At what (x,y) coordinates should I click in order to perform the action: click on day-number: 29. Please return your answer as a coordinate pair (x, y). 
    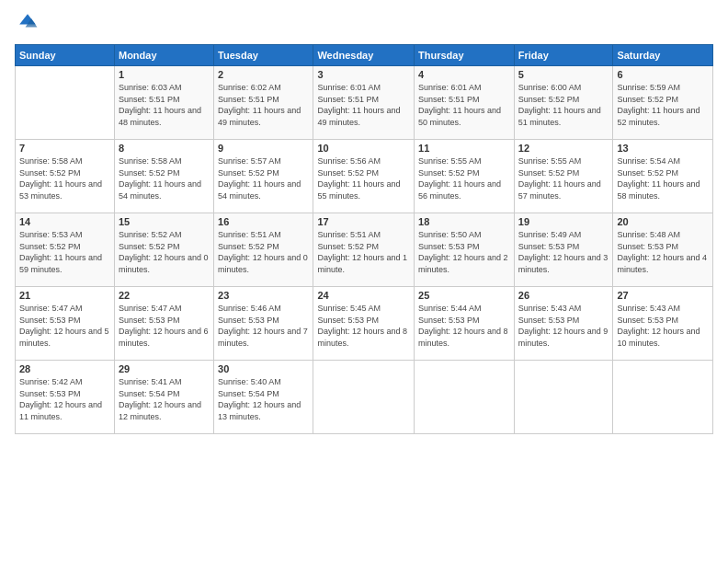
    Looking at the image, I should click on (164, 369).